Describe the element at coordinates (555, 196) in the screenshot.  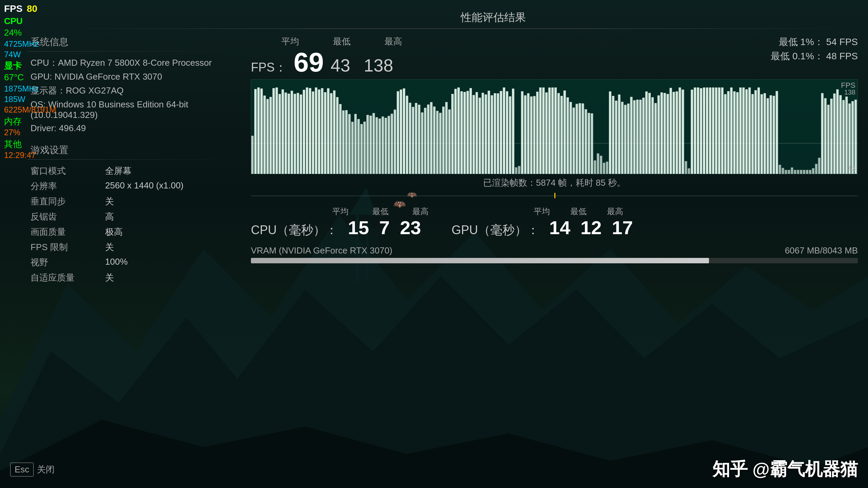
I see `timeline-marker` at that location.